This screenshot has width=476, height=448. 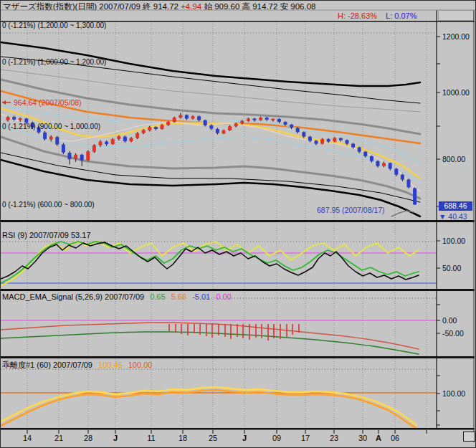 What do you see at coordinates (59, 438) in the screenshot?
I see `x-axis-label: 21` at bounding box center [59, 438].